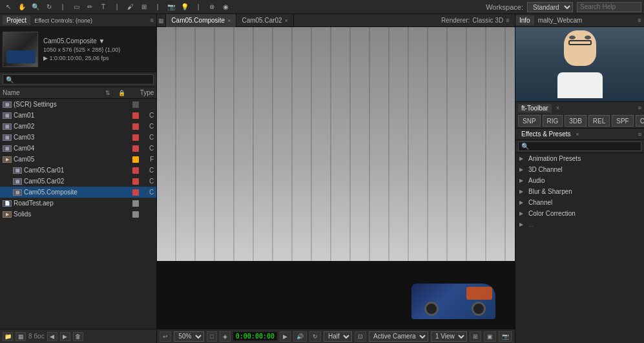 The height and width of the screenshot is (343, 644). Describe the element at coordinates (63, 21) in the screenshot. I see `tab-effect-controls: Effect Controls: (none)` at that location.